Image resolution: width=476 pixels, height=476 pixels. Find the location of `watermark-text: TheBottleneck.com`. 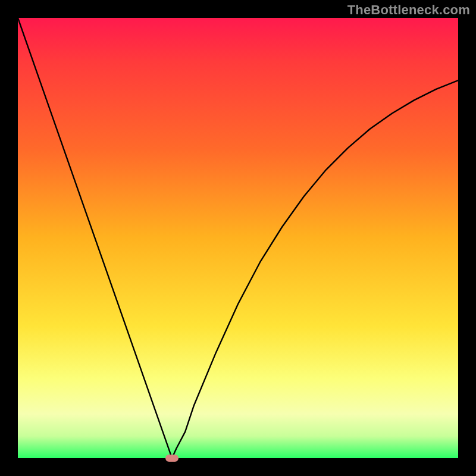

watermark-text: TheBottleneck.com is located at coordinates (409, 10).